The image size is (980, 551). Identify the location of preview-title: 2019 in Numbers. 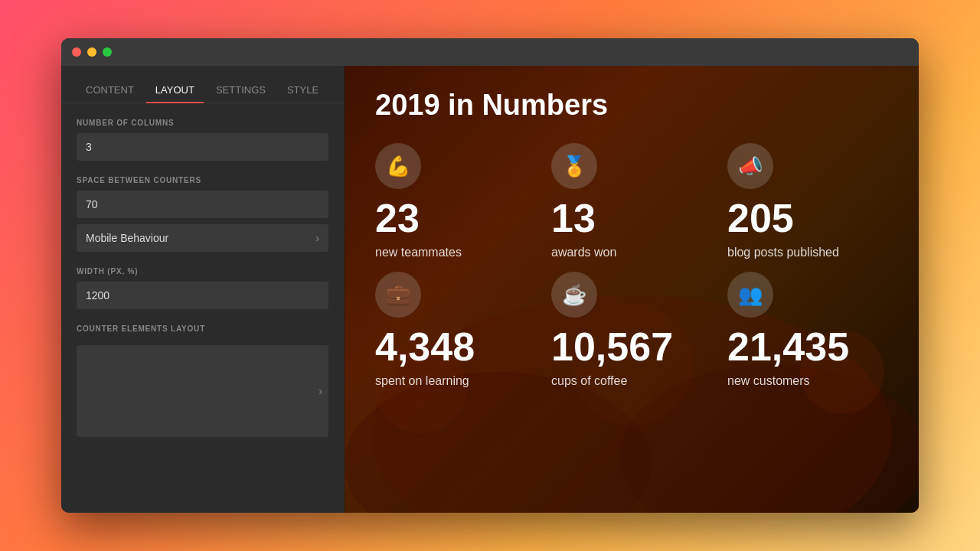
(632, 106).